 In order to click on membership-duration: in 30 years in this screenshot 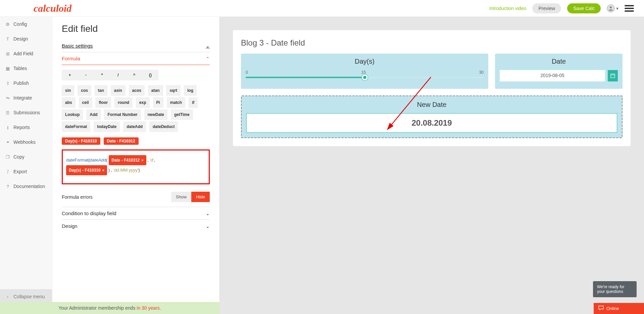, I will do `click(148, 308)`.